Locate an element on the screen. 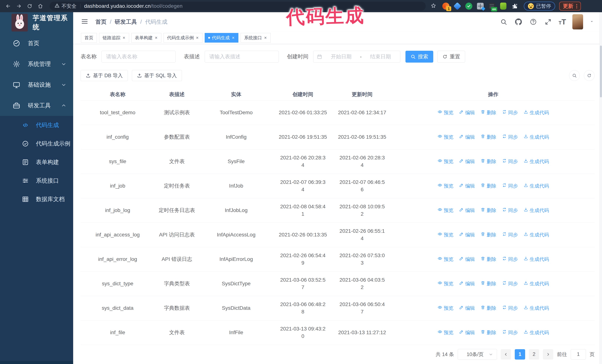 The image size is (602, 364). table-name-input is located at coordinates (139, 57).